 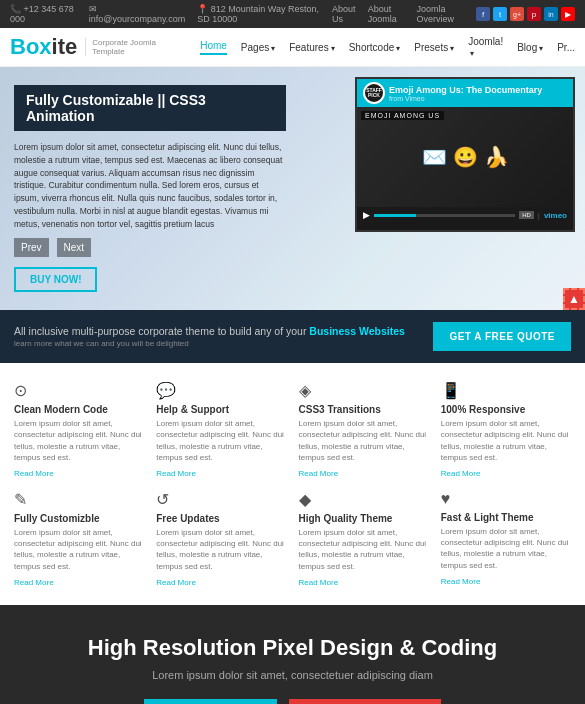 I want to click on social-icons: f t g+ p in ▶, so click(x=526, y=14).